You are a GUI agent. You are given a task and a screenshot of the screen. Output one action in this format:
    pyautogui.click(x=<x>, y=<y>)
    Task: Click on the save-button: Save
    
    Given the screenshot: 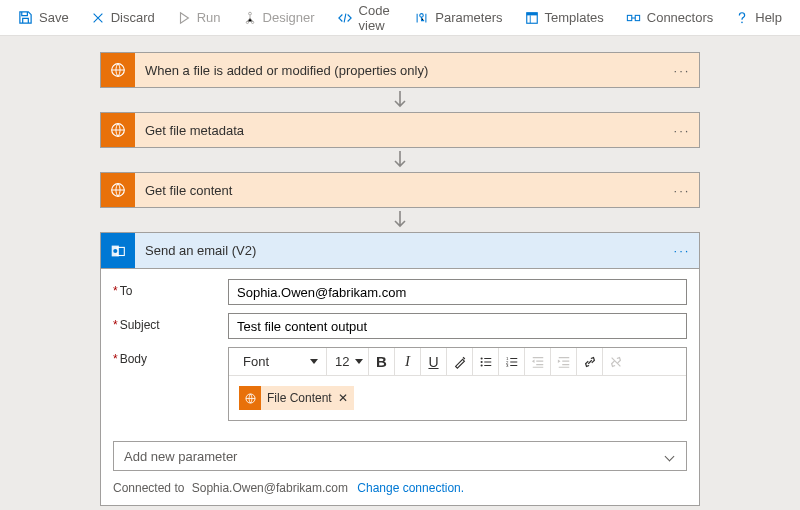 What is the action you would take?
    pyautogui.click(x=44, y=18)
    